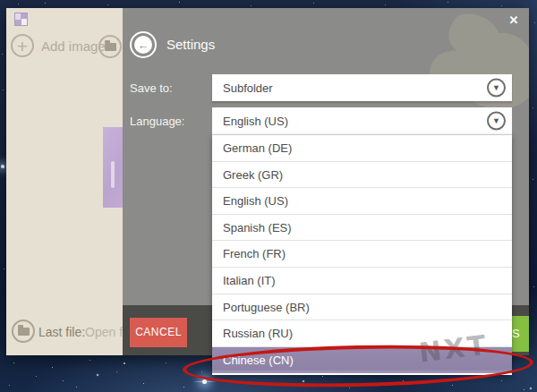  What do you see at coordinates (113, 167) in the screenshot?
I see `image-thumbnail` at bounding box center [113, 167].